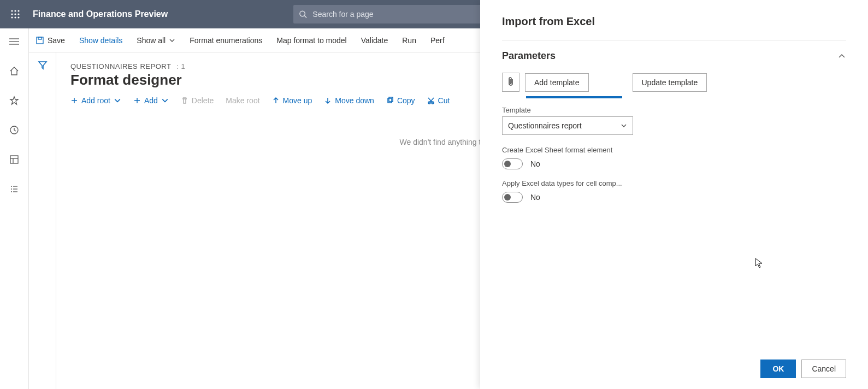  What do you see at coordinates (151, 101) in the screenshot?
I see `add-label: Add` at bounding box center [151, 101].